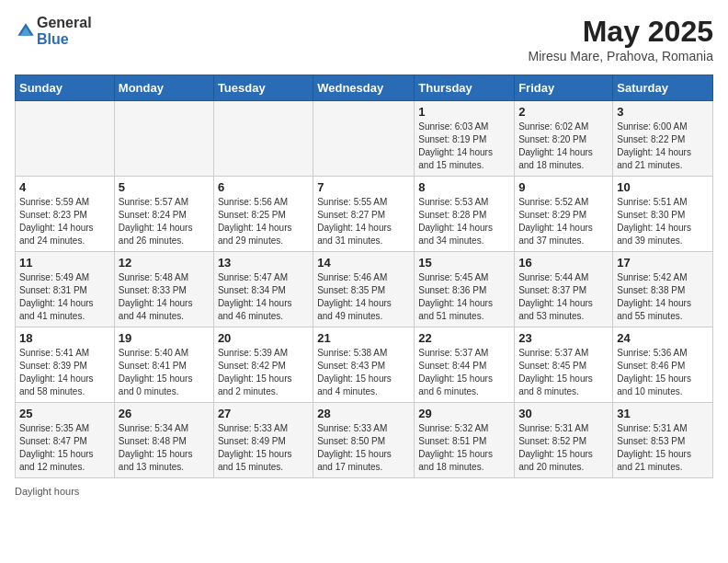 This screenshot has width=728, height=563. Describe the element at coordinates (64, 414) in the screenshot. I see `day-number: 25` at that location.